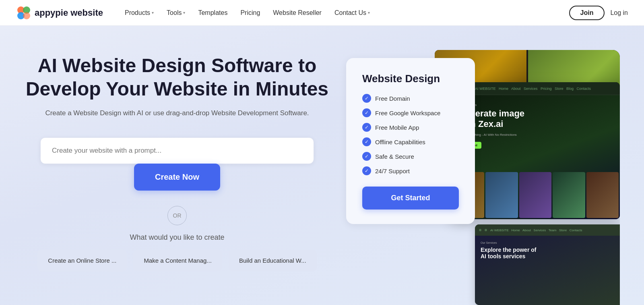 The height and width of the screenshot is (305, 644). What do you see at coordinates (535, 105) in the screenshot?
I see `screenshot-our-services: Our Services` at bounding box center [535, 105].